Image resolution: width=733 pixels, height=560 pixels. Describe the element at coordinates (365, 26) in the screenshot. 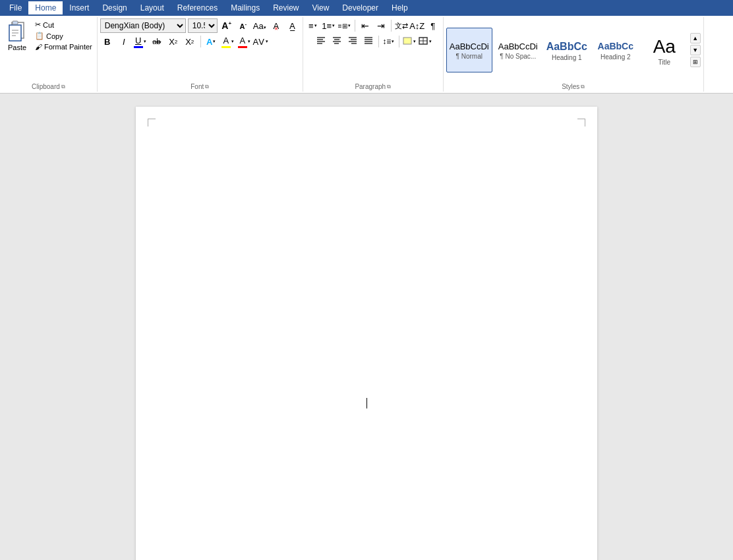

I see `decrease-indent-button: ⇤` at that location.